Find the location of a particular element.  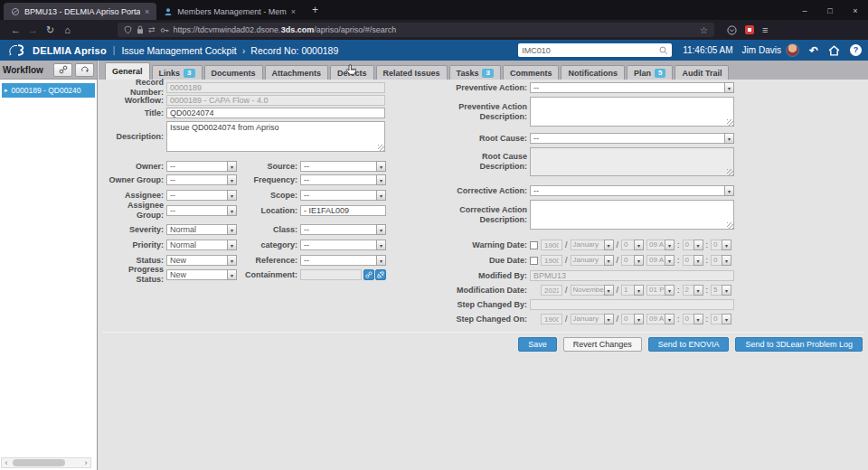

lock-icon is located at coordinates (140, 30).